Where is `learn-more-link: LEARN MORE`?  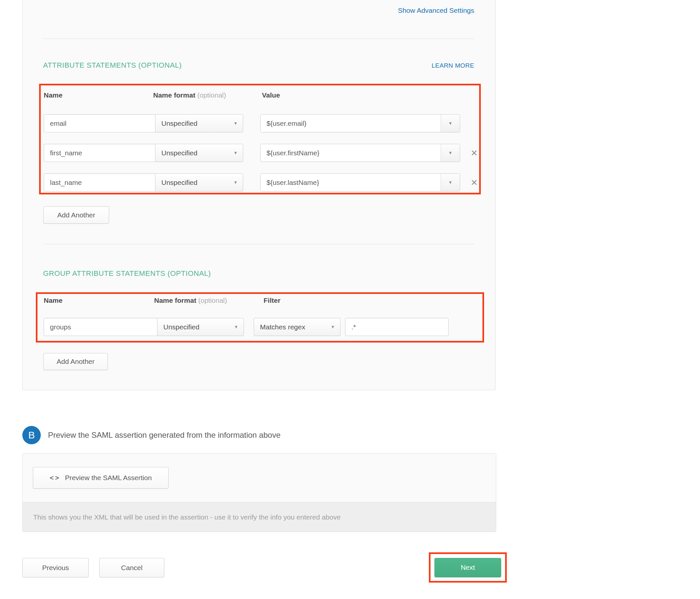
learn-more-link: LEARN MORE is located at coordinates (453, 66).